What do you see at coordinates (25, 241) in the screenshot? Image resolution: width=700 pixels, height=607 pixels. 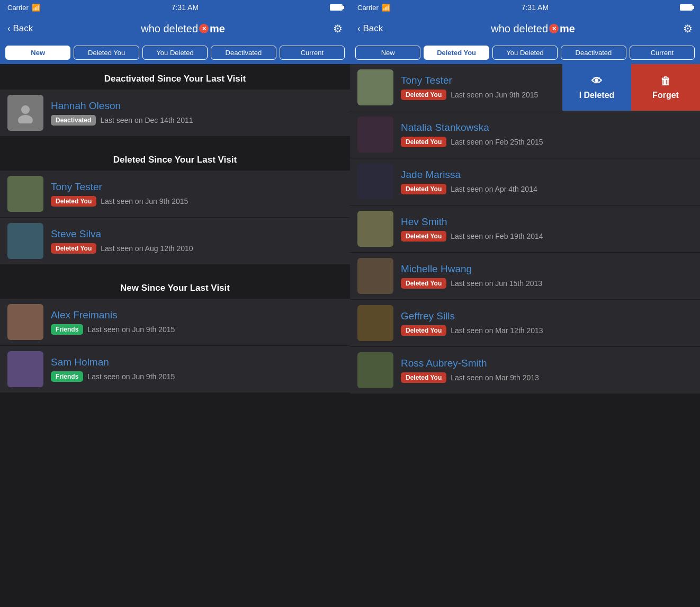 I see `avatar-steve` at bounding box center [25, 241].